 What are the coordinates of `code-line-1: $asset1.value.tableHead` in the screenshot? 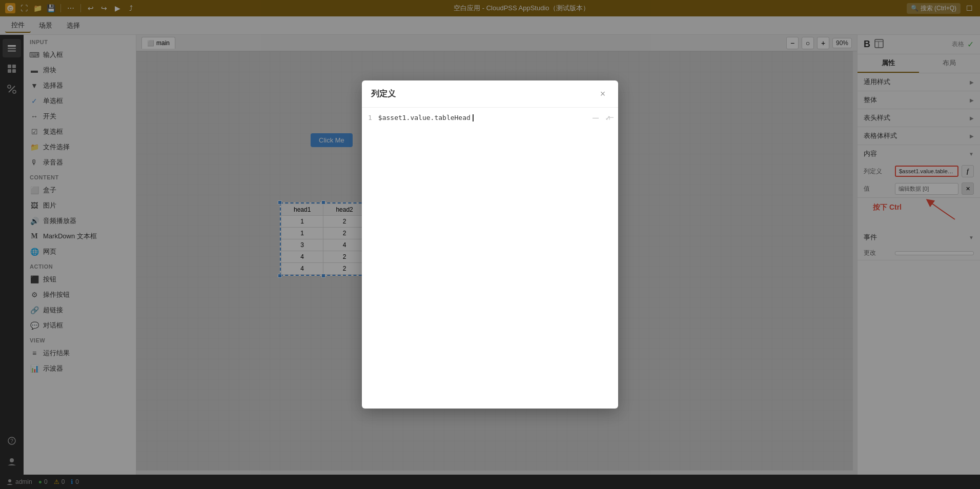 It's located at (495, 118).